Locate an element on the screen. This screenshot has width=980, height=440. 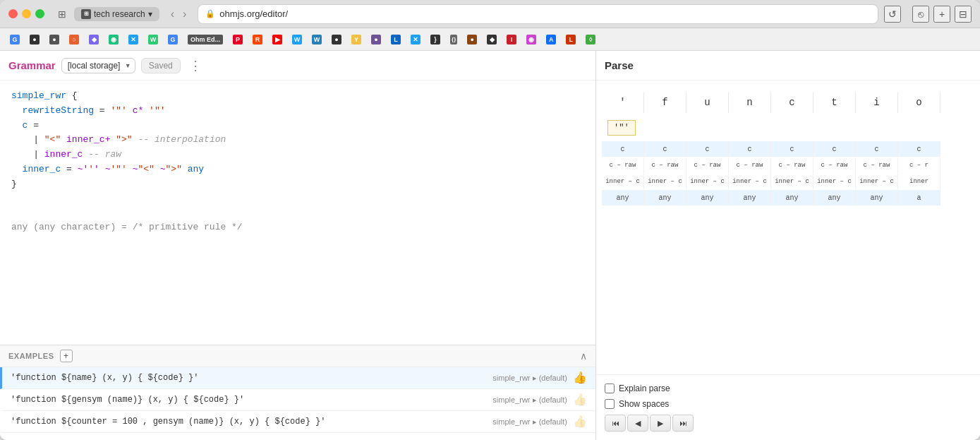
bookmark-gh2: ● is located at coordinates (54, 40).